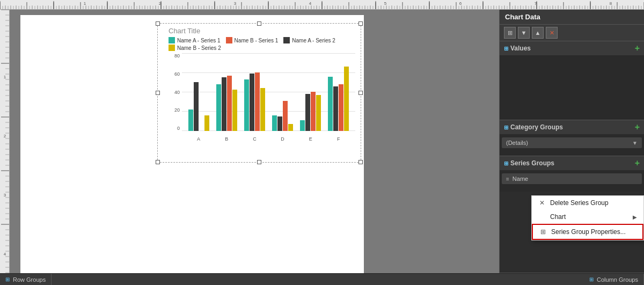  Describe the element at coordinates (635, 217) in the screenshot. I see `submenu-arrow: ▶` at that location.